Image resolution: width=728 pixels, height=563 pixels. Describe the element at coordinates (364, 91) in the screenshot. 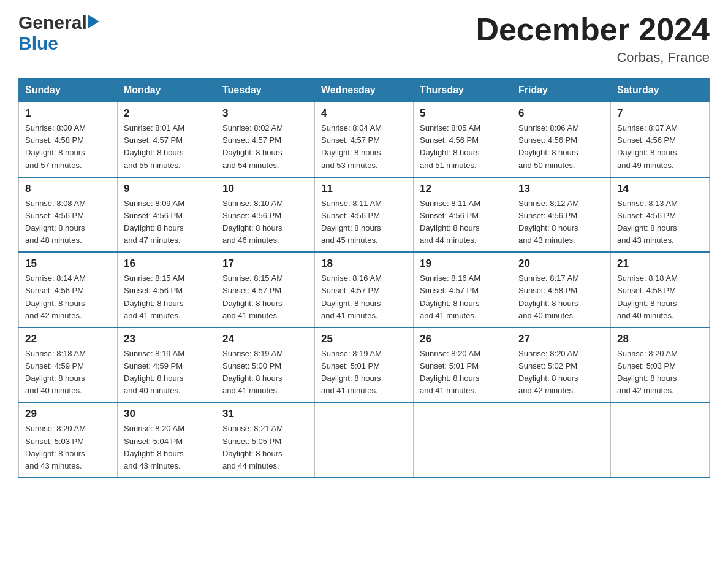

I see `calendar-header-row: Sunday Monday Tuesday Wednesday Thursday…` at that location.